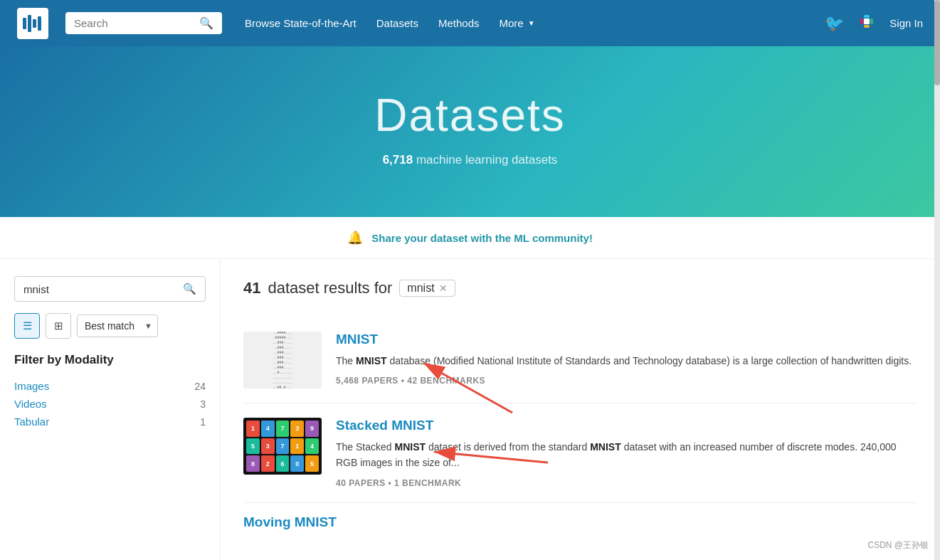 The width and height of the screenshot is (940, 560). I want to click on hero-subtitle: 6,718 machine learning datasets, so click(470, 160).